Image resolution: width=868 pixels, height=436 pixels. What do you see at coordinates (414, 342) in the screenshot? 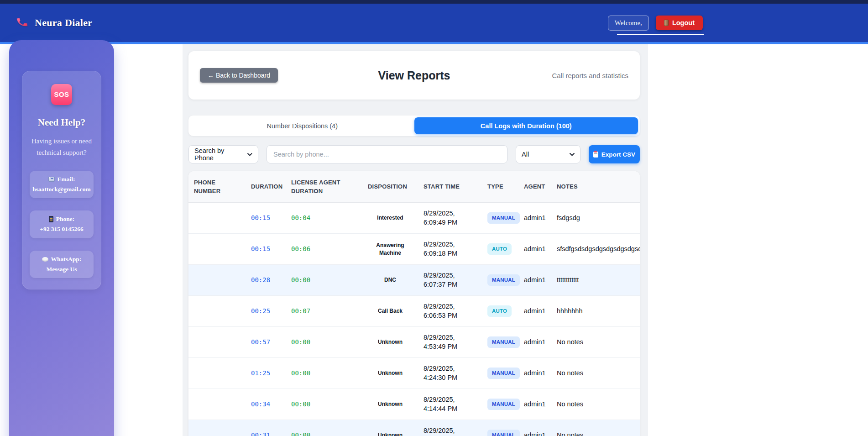
I see `table-row: 00:5700:00Unknown8/29/2025, 4:53:49 PMMA…` at bounding box center [414, 342].